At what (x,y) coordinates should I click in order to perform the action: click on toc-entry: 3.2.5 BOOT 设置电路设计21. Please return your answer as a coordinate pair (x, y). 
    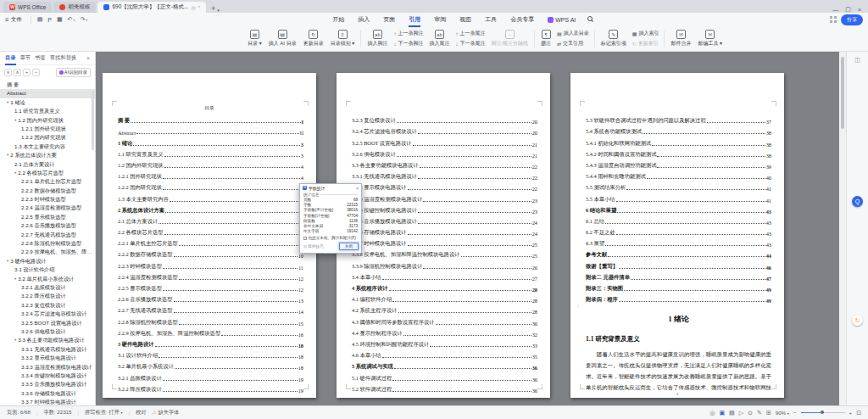
    Looking at the image, I should click on (444, 141).